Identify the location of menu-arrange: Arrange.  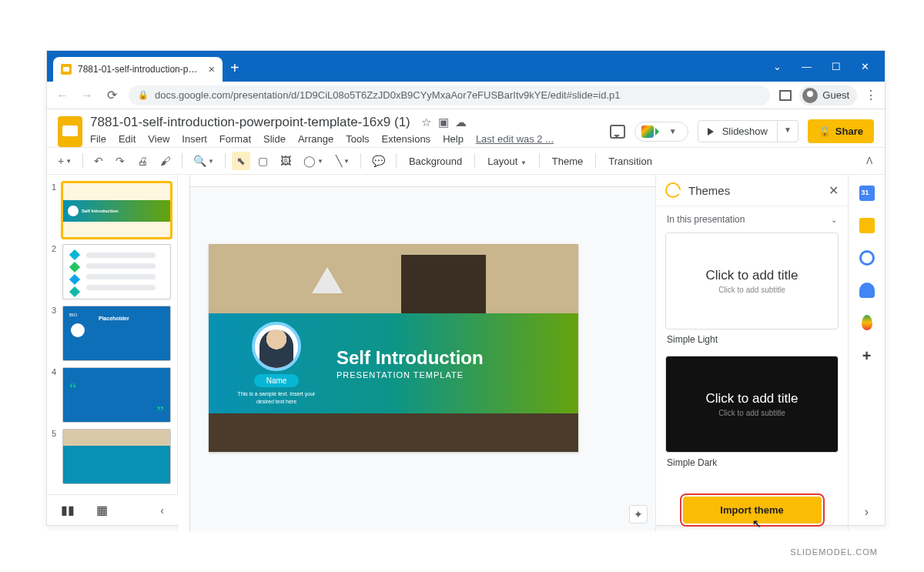
(316, 139).